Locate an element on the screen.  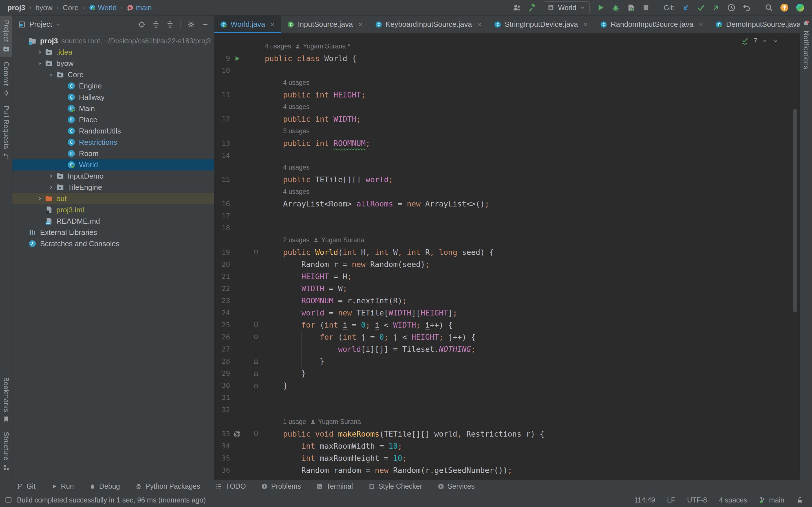
usages-hint: 3 usages is located at coordinates (296, 131).